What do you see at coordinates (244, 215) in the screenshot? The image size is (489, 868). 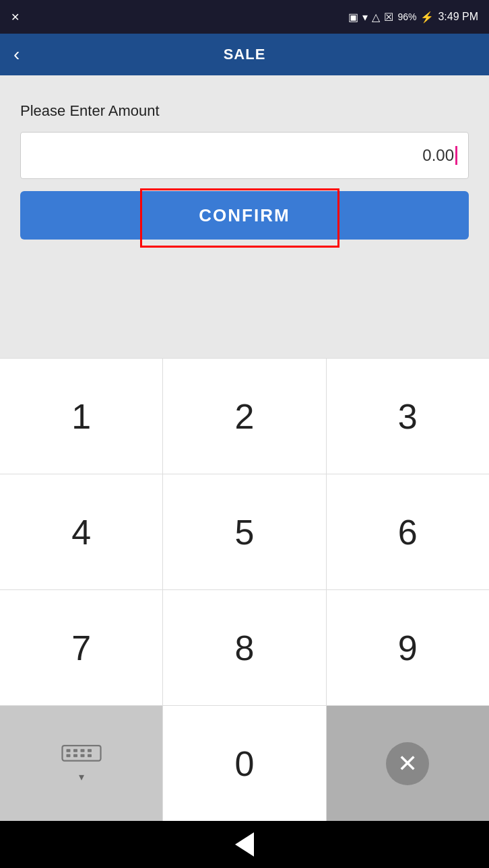 I see `confirm-button: CONFIRM` at bounding box center [244, 215].